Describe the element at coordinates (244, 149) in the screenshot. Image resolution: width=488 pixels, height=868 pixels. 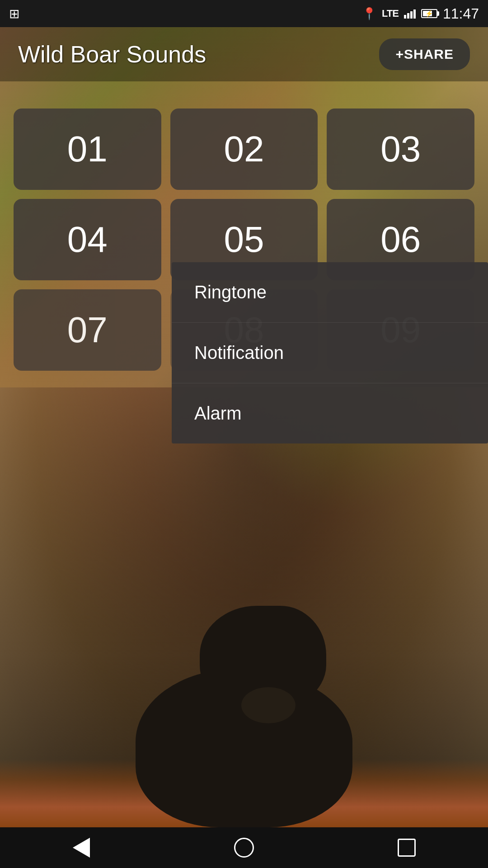
I see `sound-button-02: 02` at that location.